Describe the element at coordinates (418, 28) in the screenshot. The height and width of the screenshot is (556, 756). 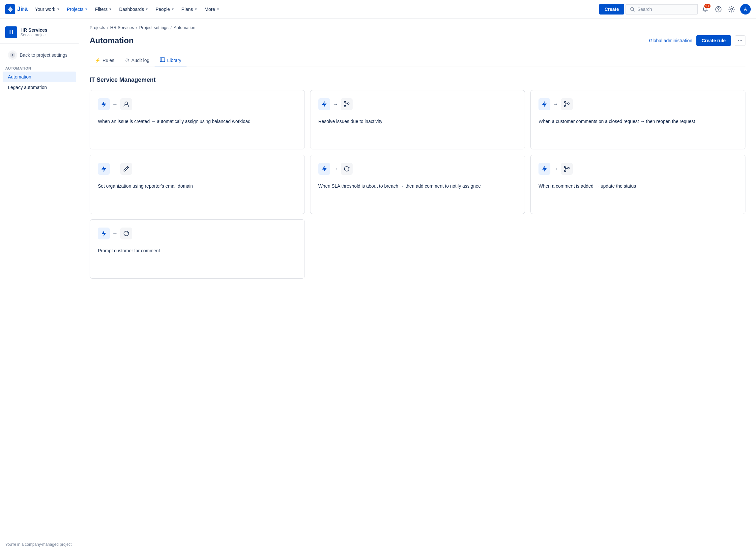
I see `breadcrumb: Projects / HR Services / Project setting…` at that location.